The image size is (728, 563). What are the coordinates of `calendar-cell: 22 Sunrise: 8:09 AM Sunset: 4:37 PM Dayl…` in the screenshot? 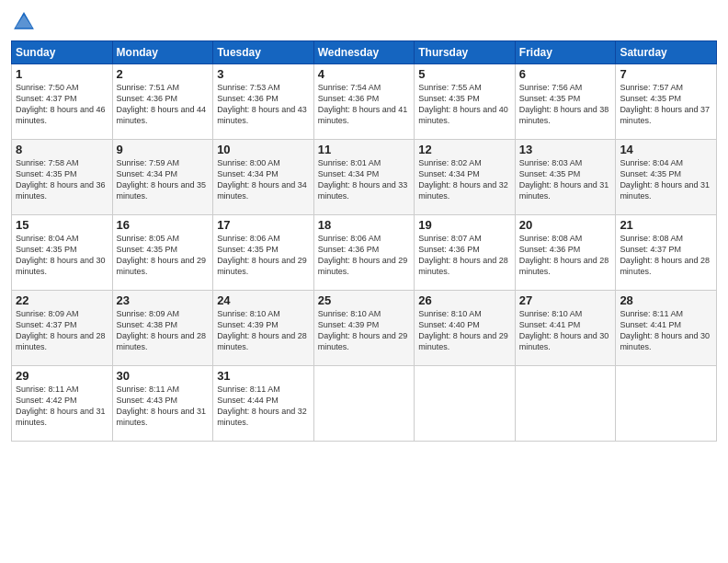 It's located at (63, 328).